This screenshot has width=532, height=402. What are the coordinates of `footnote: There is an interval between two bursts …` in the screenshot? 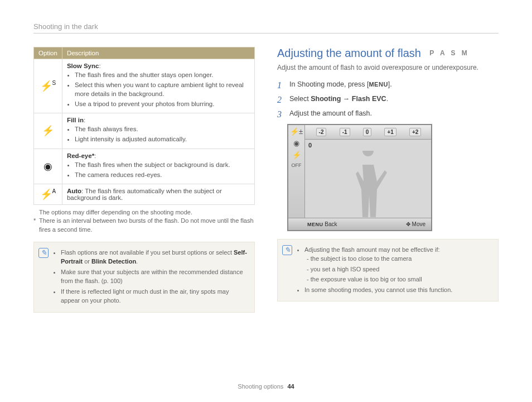 It's located at (147, 226).